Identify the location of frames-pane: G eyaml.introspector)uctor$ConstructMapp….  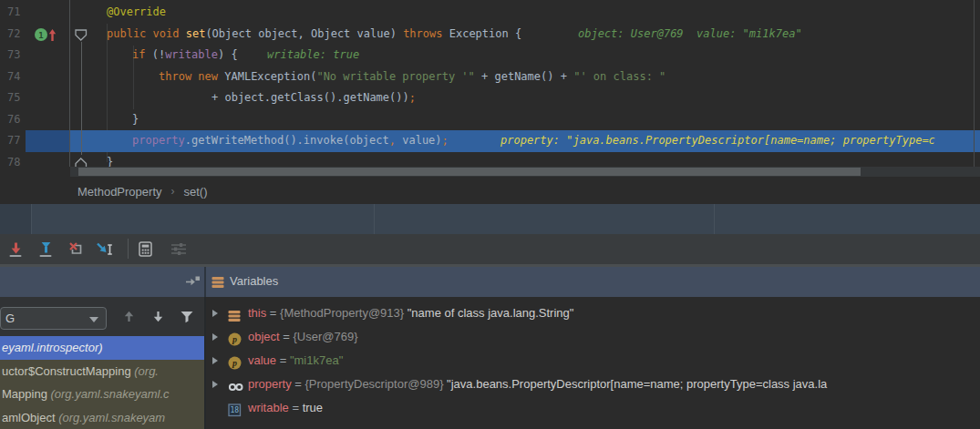
(102, 363).